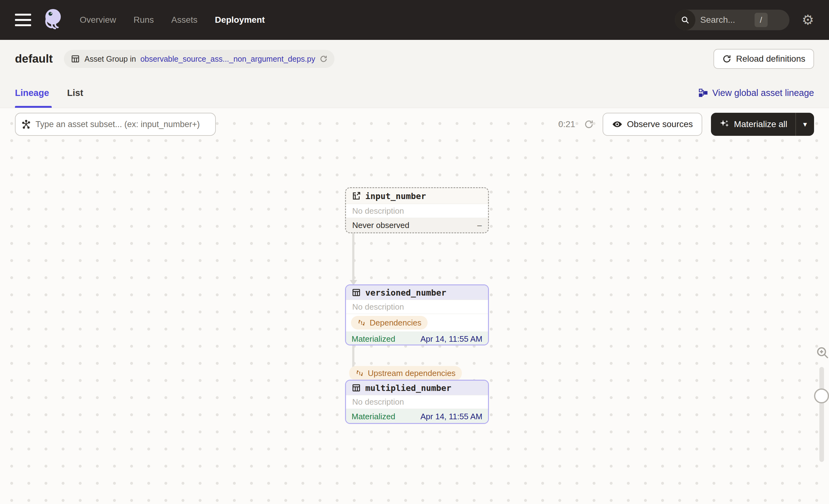  What do you see at coordinates (381, 225) in the screenshot?
I see `status-label: Never observed` at bounding box center [381, 225].